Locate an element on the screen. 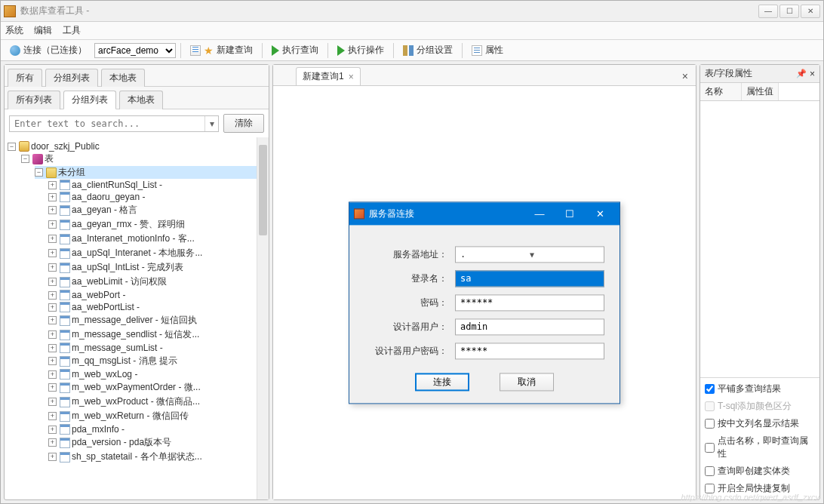  tree-table-item: +m_web_wxProduct - 微信商品... is located at coordinates (158, 401).